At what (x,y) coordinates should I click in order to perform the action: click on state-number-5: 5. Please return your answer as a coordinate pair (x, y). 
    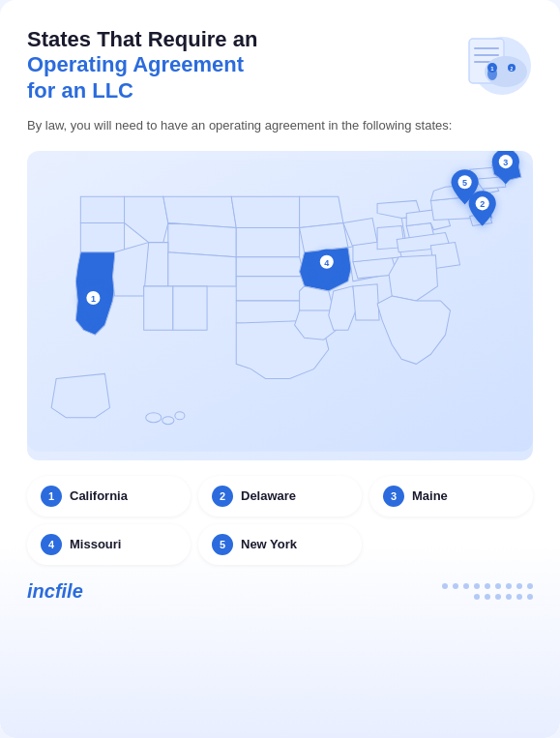
    Looking at the image, I should click on (222, 545).